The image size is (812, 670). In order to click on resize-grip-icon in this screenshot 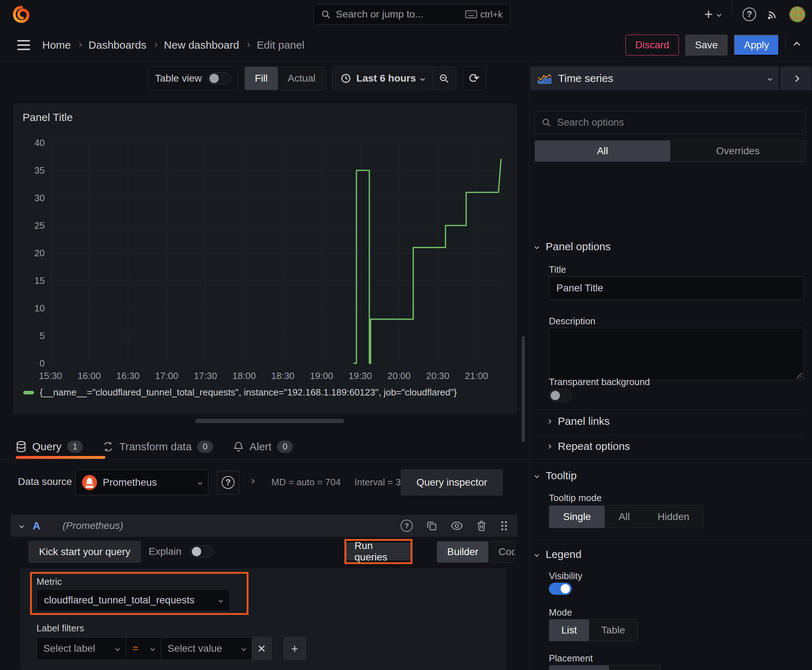, I will do `click(798, 375)`.